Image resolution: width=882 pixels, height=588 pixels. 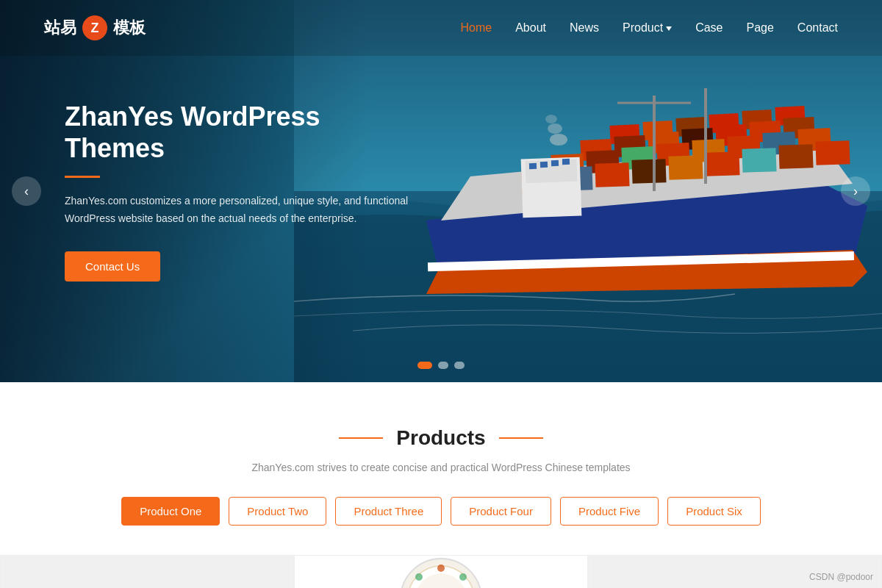 I want to click on main-nav: Home About News Product Case Page Contac…, so click(x=649, y=28).